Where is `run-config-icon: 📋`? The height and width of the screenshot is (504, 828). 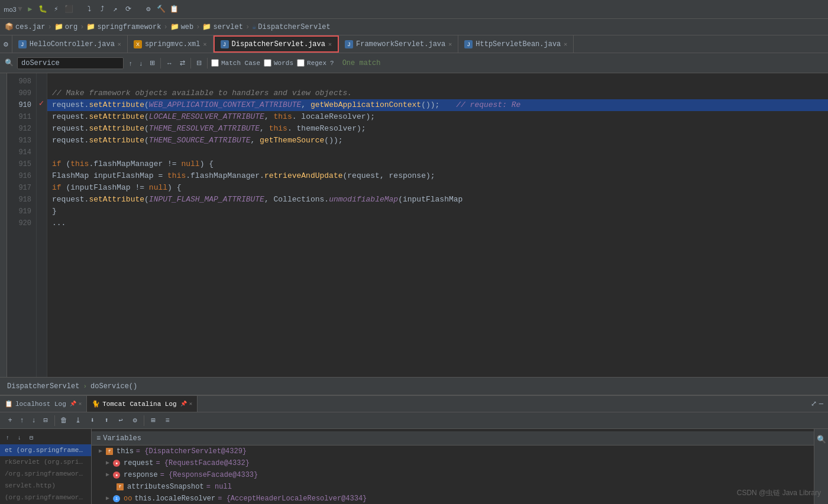 run-config-icon: 📋 is located at coordinates (174, 9).